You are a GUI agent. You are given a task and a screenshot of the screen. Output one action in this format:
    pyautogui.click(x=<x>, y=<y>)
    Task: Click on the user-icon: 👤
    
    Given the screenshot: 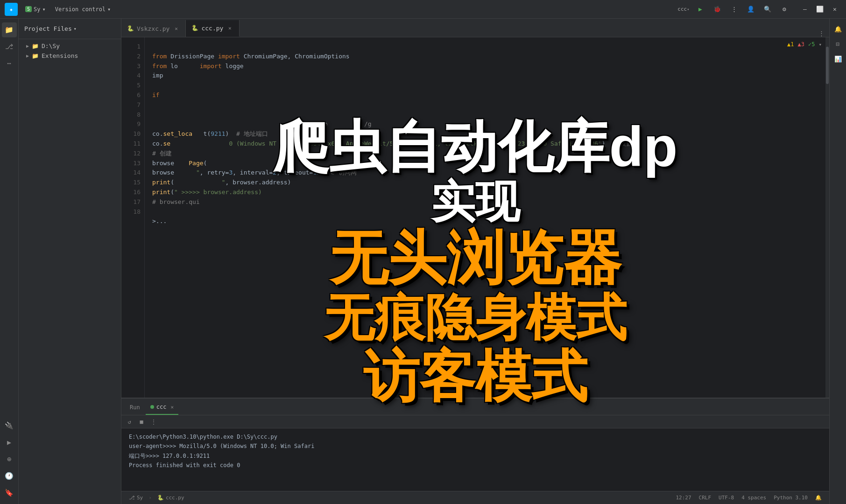 What is the action you would take?
    pyautogui.click(x=751, y=9)
    